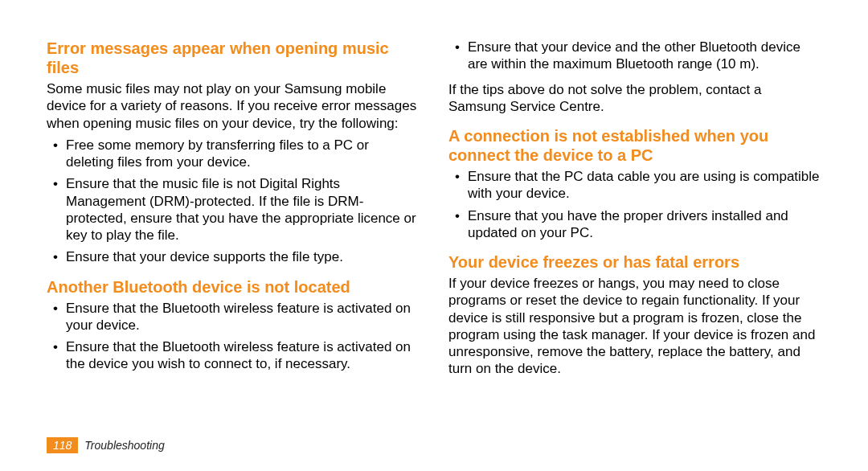  What do you see at coordinates (635, 262) in the screenshot?
I see `heading-device-freezes: Your device freezes or has fatal errors` at bounding box center [635, 262].